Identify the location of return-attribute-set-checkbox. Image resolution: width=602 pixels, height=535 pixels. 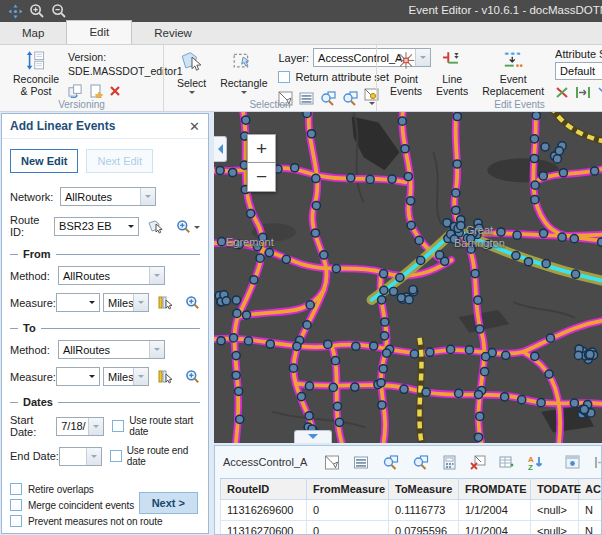
(284, 77).